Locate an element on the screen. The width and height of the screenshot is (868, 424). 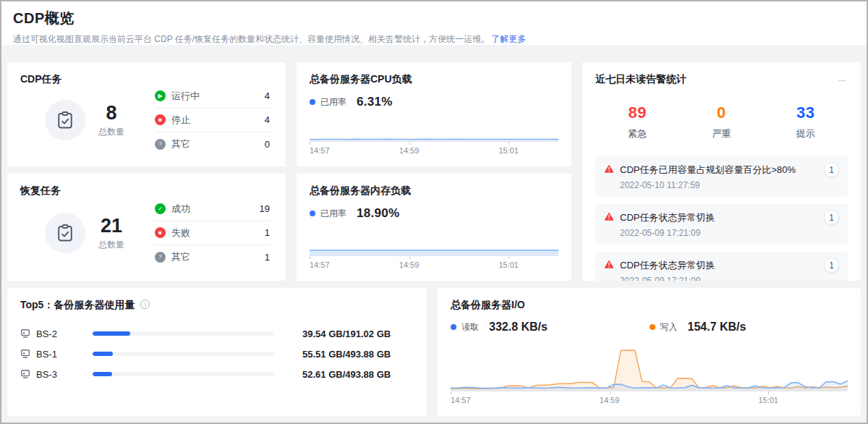
stat-value: 19 is located at coordinates (265, 208).